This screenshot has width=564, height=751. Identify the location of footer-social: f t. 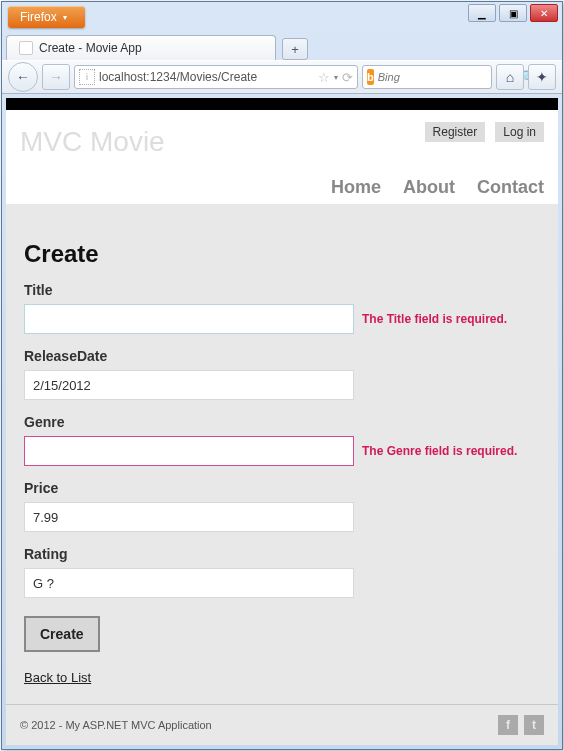
(521, 725).